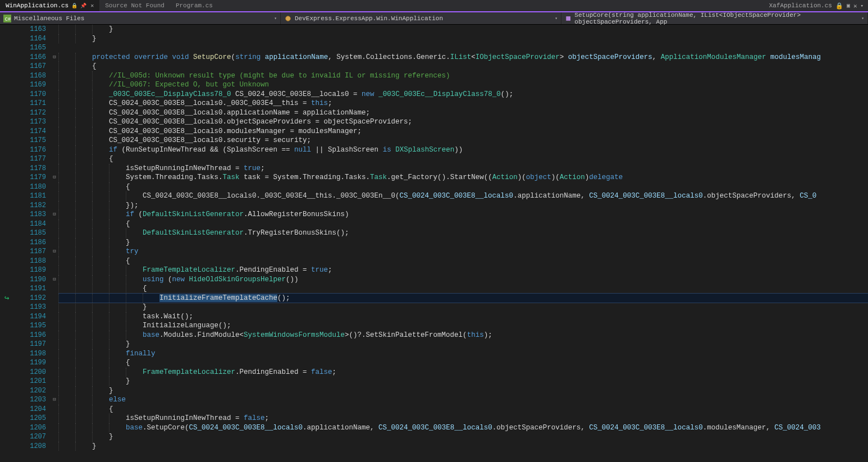 The width and height of the screenshot is (868, 462). What do you see at coordinates (30, 428) in the screenshot?
I see `line-number: 1206` at bounding box center [30, 428].